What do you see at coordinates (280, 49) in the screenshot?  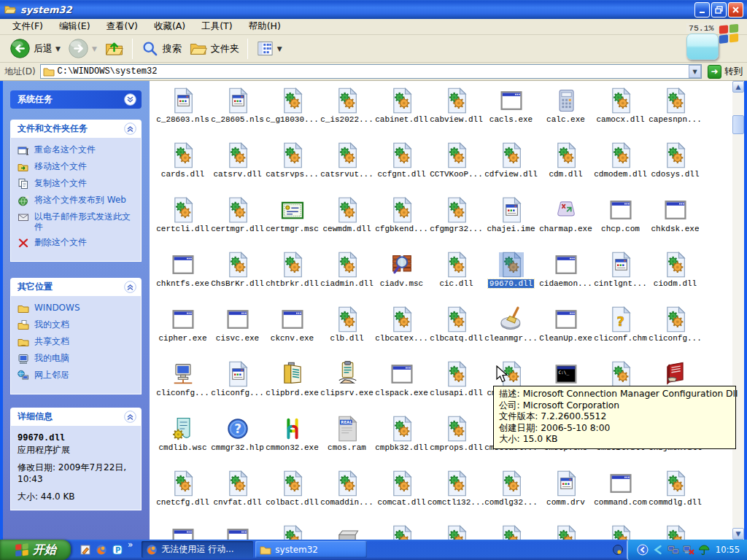 I see `views-dropdown-icon: ▼` at bounding box center [280, 49].